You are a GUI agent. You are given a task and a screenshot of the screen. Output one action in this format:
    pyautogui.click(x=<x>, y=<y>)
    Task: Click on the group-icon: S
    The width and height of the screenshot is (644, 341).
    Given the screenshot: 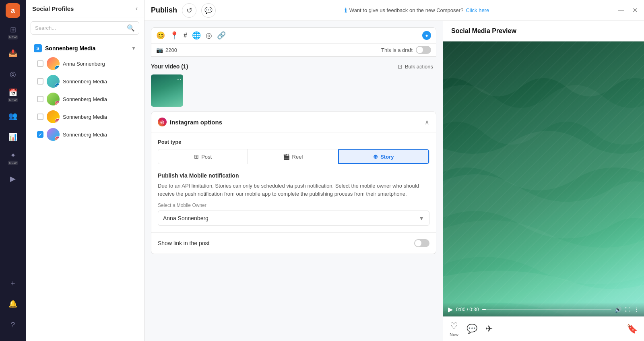 What is the action you would take?
    pyautogui.click(x=38, y=48)
    